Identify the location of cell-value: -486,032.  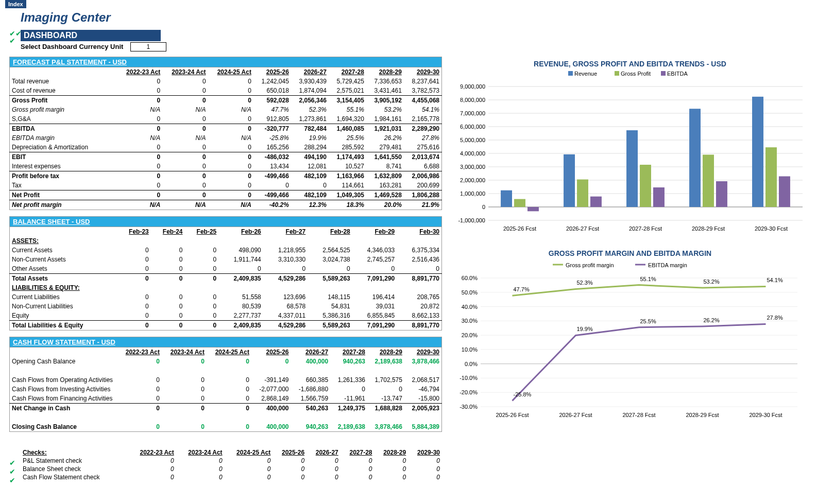
(272, 158).